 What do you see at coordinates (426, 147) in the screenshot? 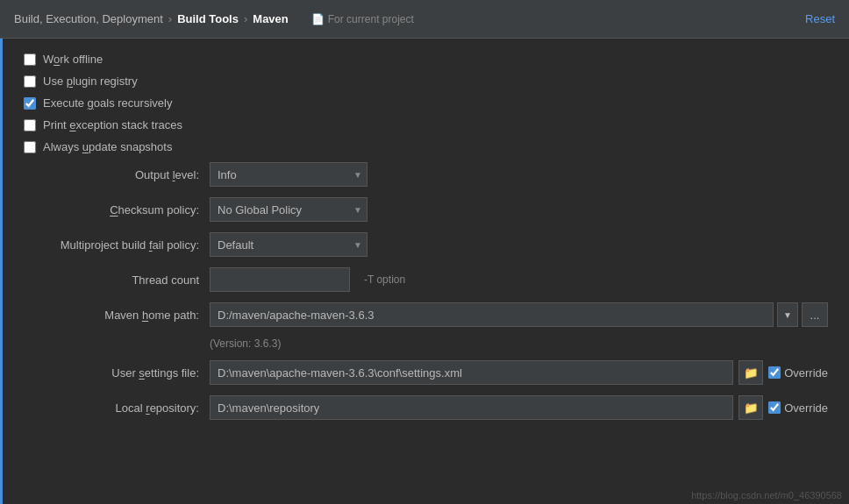
I see `checkbox-row-always-update: Always update snapshots` at bounding box center [426, 147].